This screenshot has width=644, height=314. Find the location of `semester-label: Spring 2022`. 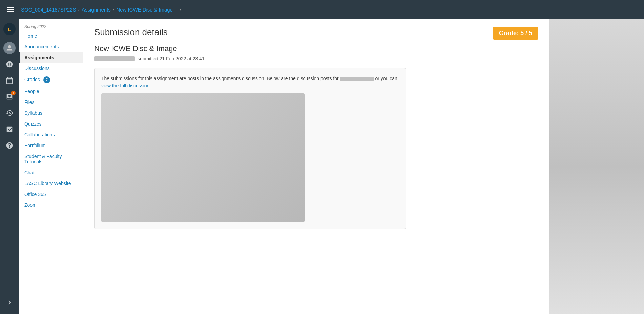

semester-label: Spring 2022 is located at coordinates (51, 26).